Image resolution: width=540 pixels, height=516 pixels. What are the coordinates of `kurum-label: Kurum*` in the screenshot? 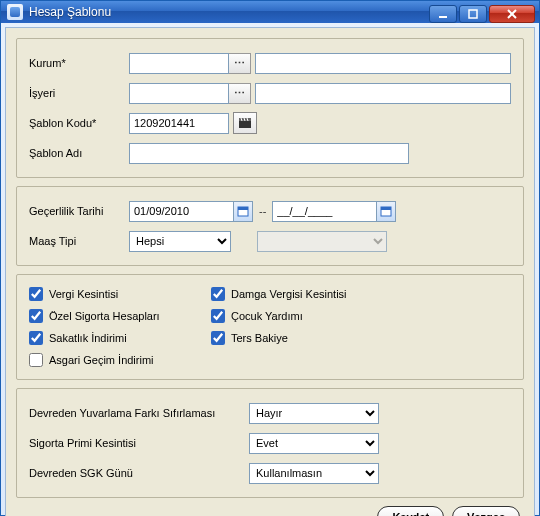 It's located at (79, 63).